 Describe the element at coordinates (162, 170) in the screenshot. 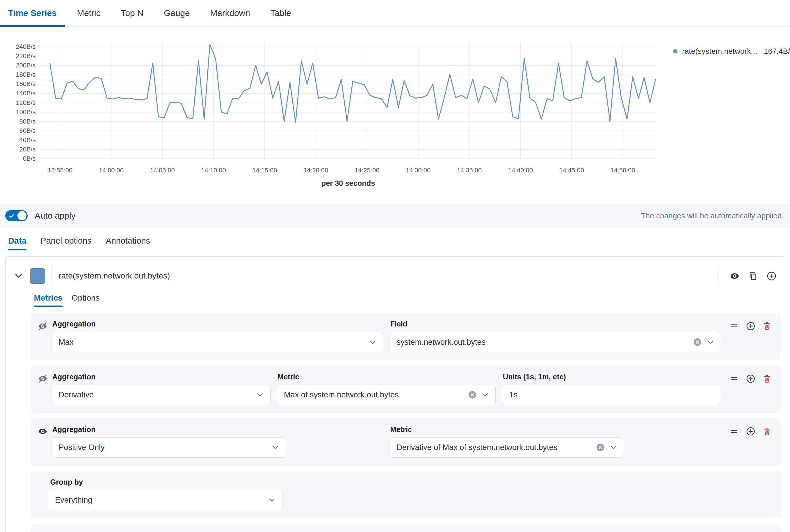

I see `x-axis-label: 14:05:00` at that location.